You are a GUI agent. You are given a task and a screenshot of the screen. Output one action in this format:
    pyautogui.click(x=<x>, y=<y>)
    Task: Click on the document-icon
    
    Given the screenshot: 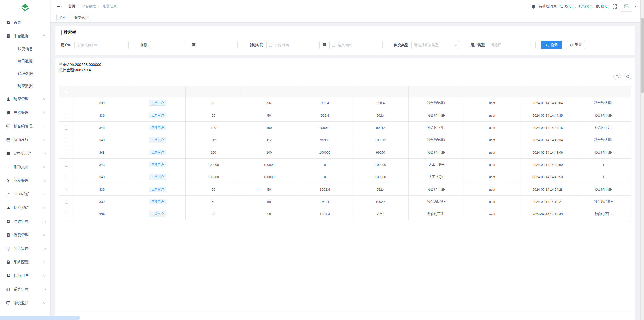 What is the action you would take?
    pyautogui.click(x=8, y=222)
    